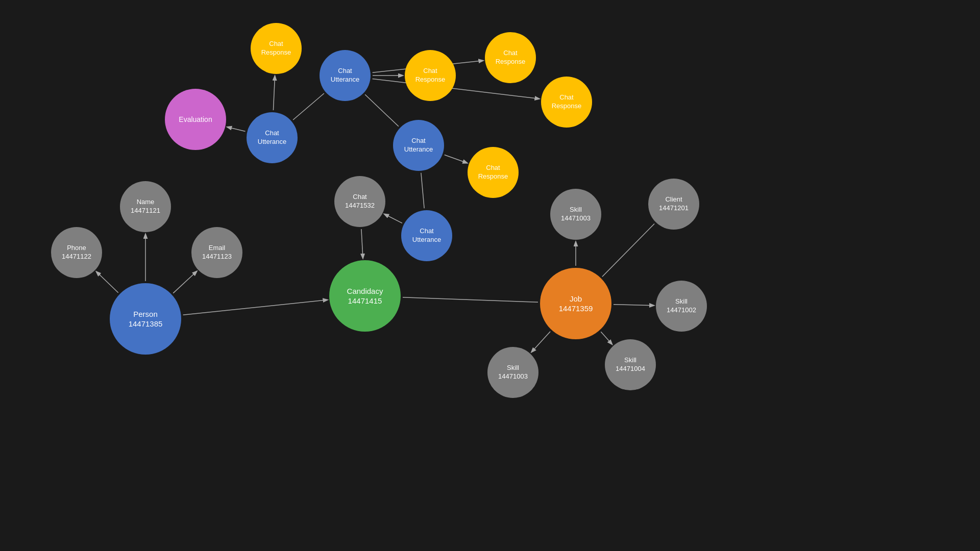  I want to click on node-skill1004: Skill 14471004, so click(630, 365).